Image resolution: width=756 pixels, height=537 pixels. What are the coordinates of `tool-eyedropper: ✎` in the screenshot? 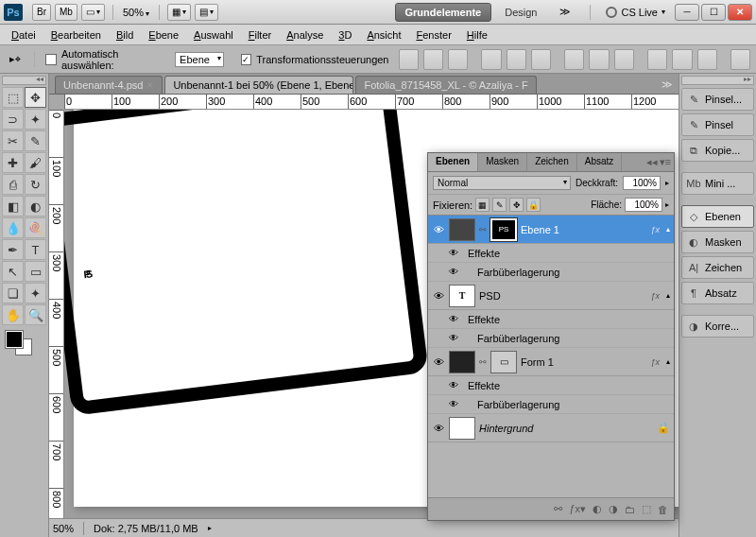 It's located at (36, 141).